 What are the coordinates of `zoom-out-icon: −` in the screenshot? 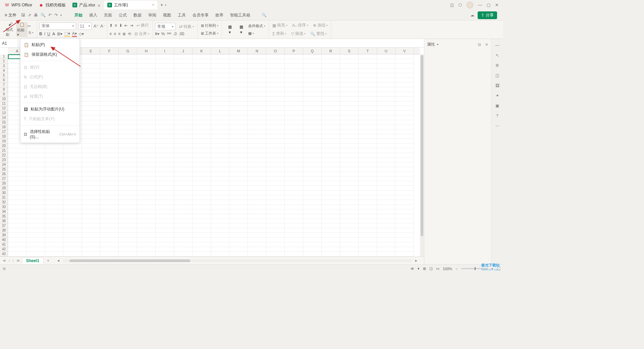 It's located at (457, 269).